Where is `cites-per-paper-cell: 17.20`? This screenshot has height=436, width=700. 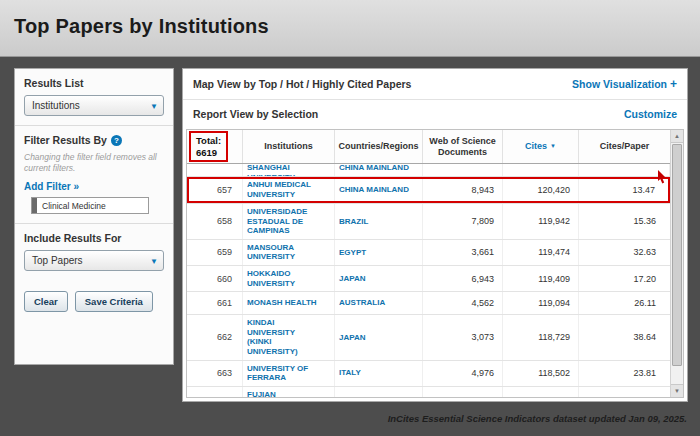 cites-per-paper-cell: 17.20 is located at coordinates (624, 278).